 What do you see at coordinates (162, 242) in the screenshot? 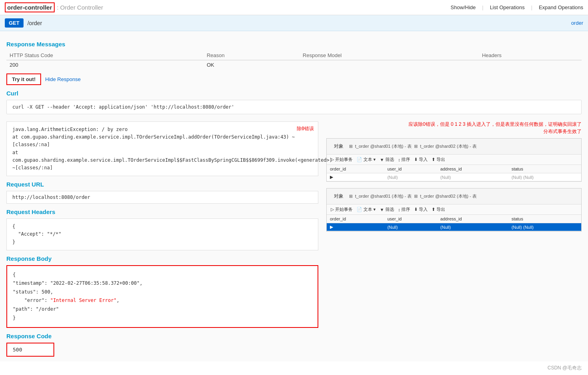
I see `rh-line3: }` at bounding box center [162, 242].